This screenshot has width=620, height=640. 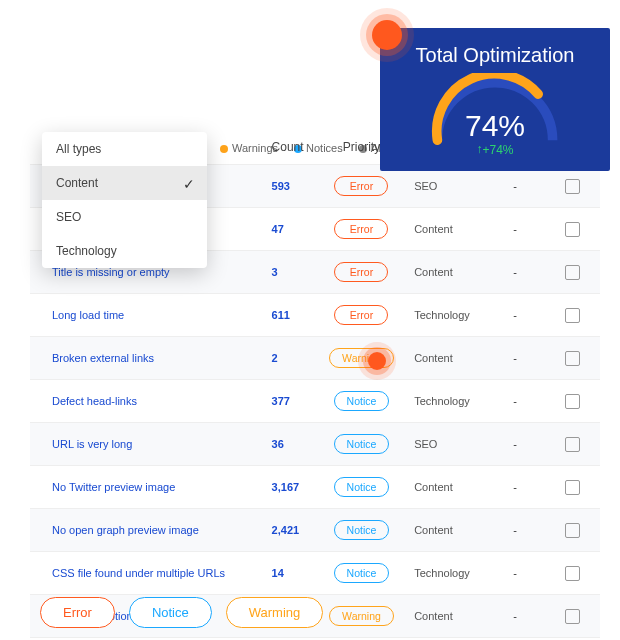 What do you see at coordinates (315, 530) in the screenshot?
I see `table-row: No open graph preview image2,421NoticeCo…` at bounding box center [315, 530].